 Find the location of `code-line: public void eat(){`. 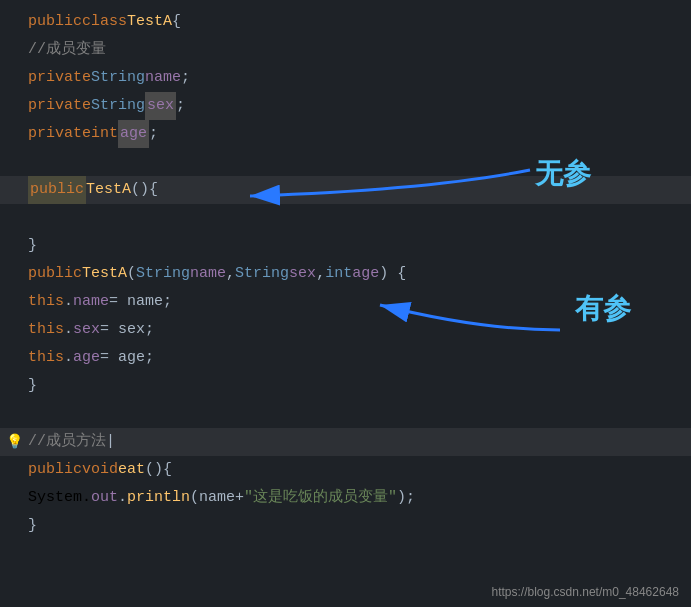

code-line: public void eat(){ is located at coordinates (346, 470).